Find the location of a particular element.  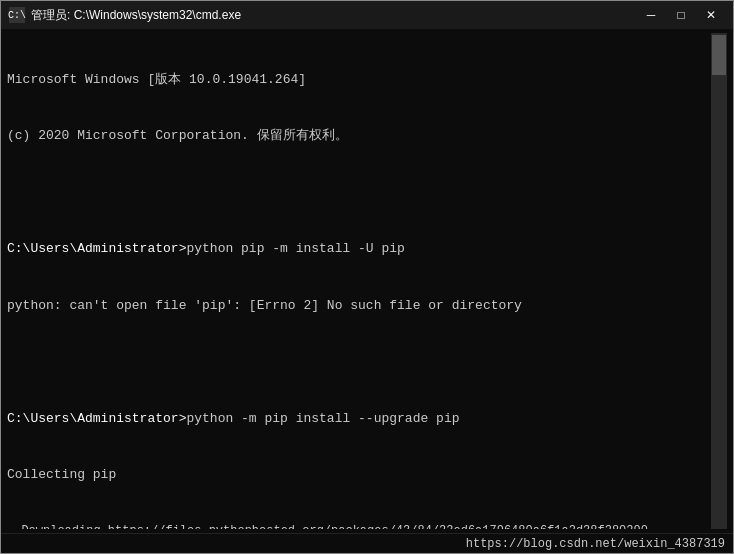

title-bar: C:\ 管理员: C:\Windows\system32\cmd.exe ─ □… is located at coordinates (367, 15).